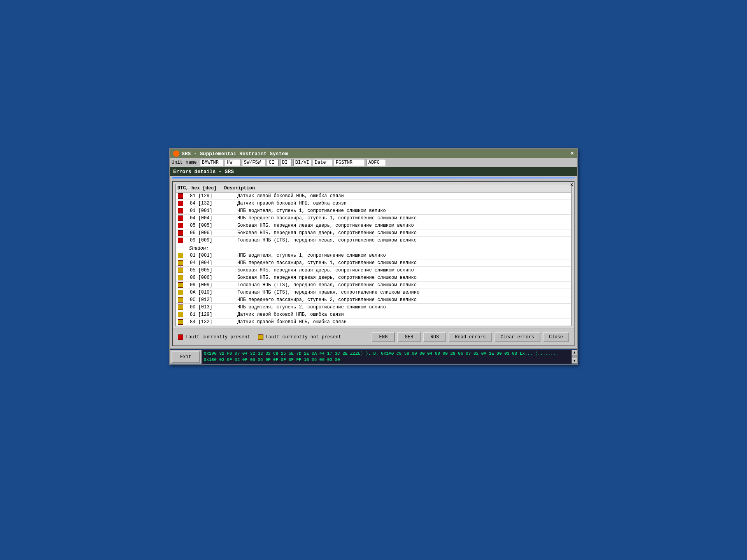 This screenshot has height=560, width=747. Describe the element at coordinates (212, 300) in the screenshot. I see `dtc-code: 0C [012]` at that location.